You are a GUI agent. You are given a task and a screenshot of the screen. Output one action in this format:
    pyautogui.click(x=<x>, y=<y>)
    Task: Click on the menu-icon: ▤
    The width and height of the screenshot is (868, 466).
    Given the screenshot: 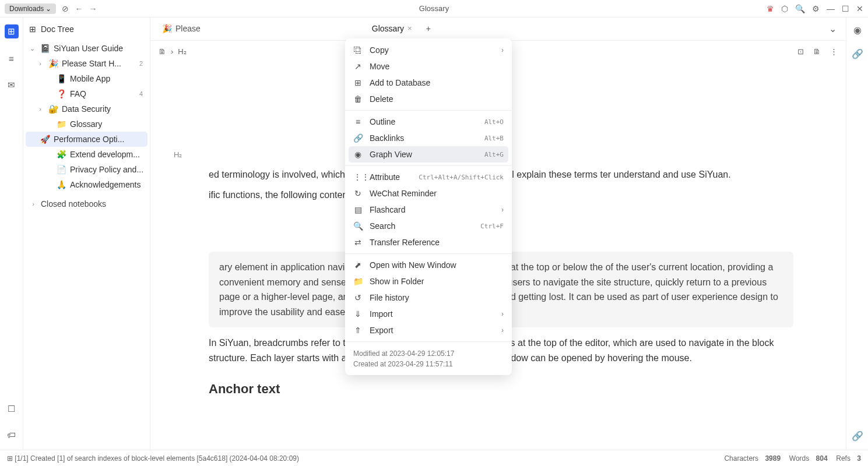 What is the action you would take?
    pyautogui.click(x=358, y=210)
    